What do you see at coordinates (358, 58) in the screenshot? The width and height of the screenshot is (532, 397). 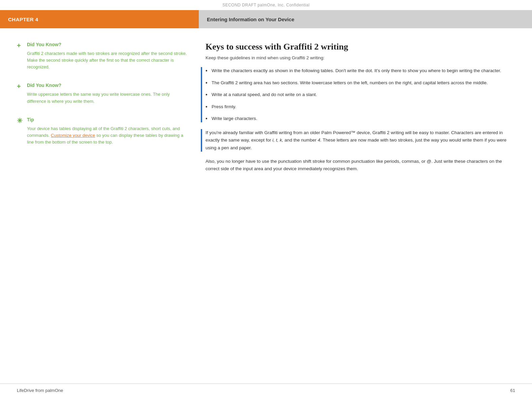 I see `content-subtitle: Keep these guidelines in mind when using…` at bounding box center [358, 58].